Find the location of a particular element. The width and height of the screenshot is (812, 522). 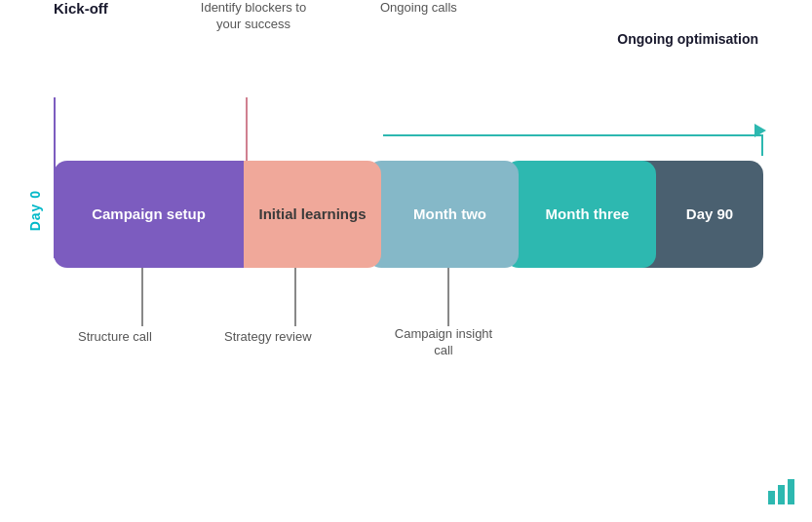

kickoff-label: Kick-off is located at coordinates (81, 8).